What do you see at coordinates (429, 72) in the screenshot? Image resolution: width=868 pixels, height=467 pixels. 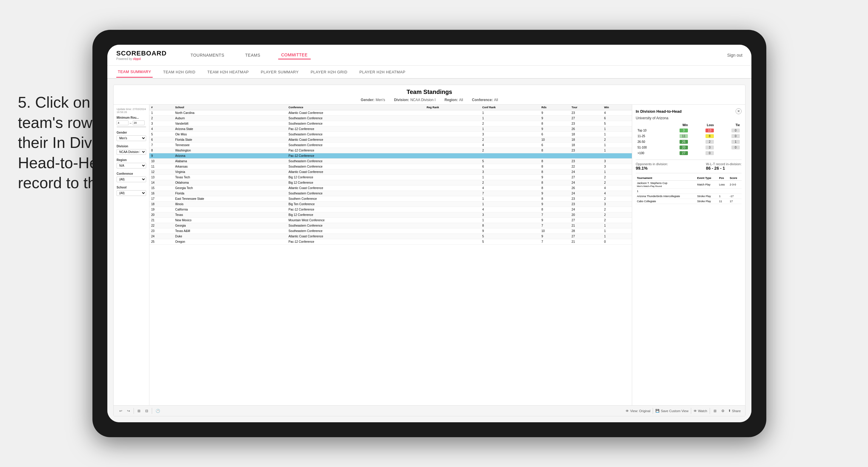 I see `sub-nav: TEAM SUMMARY TEAM H2H GRID TEAM H2H HEAT…` at bounding box center [429, 72].